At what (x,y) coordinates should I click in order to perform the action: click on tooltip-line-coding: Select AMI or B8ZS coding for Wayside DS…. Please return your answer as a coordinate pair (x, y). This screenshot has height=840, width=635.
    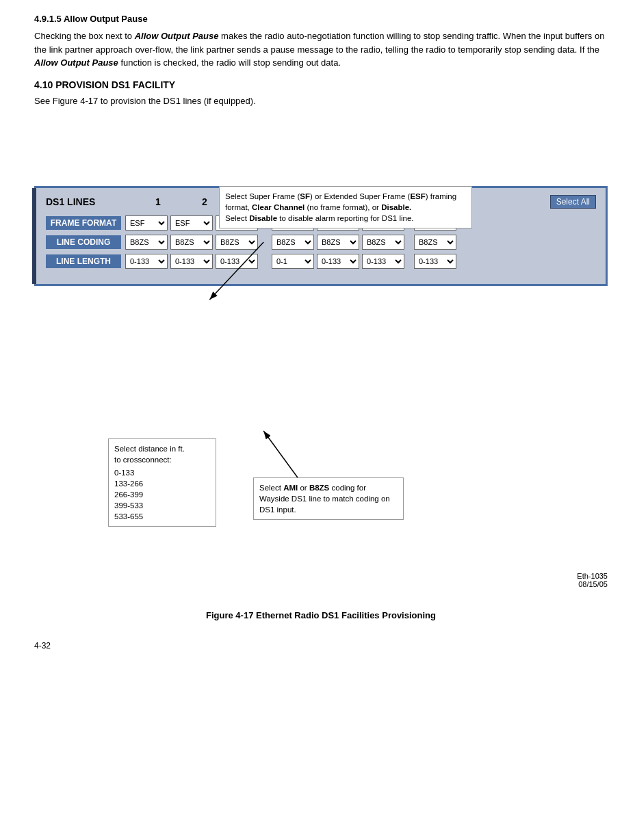
    Looking at the image, I should click on (328, 499).